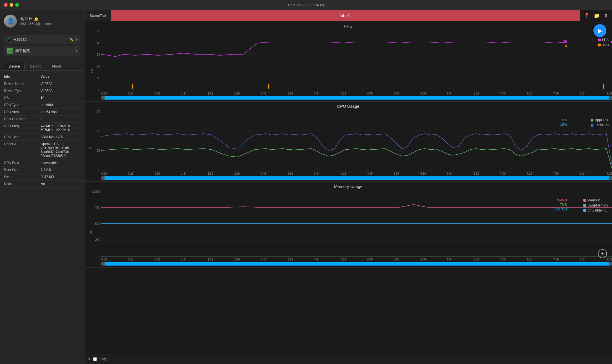 The image size is (612, 364). I want to click on sidebar: 👤 氪 科技 🔔 863136584@qq.com 📱 V1962A ✏️ ▾, so click(42, 187).